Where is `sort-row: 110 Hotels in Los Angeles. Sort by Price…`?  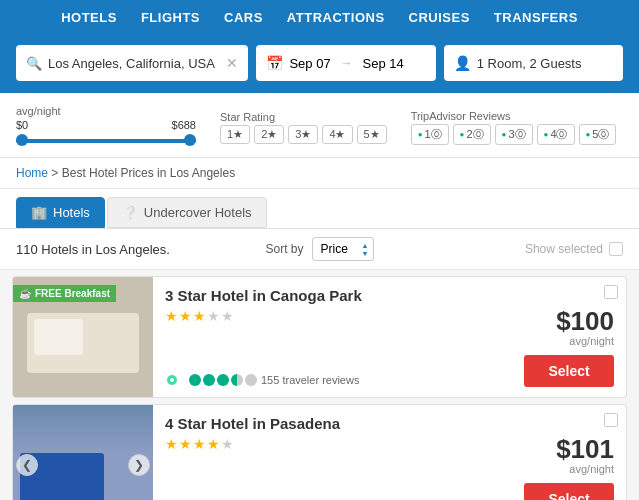 sort-row: 110 Hotels in Los Angeles. Sort by Price… is located at coordinates (320, 250).